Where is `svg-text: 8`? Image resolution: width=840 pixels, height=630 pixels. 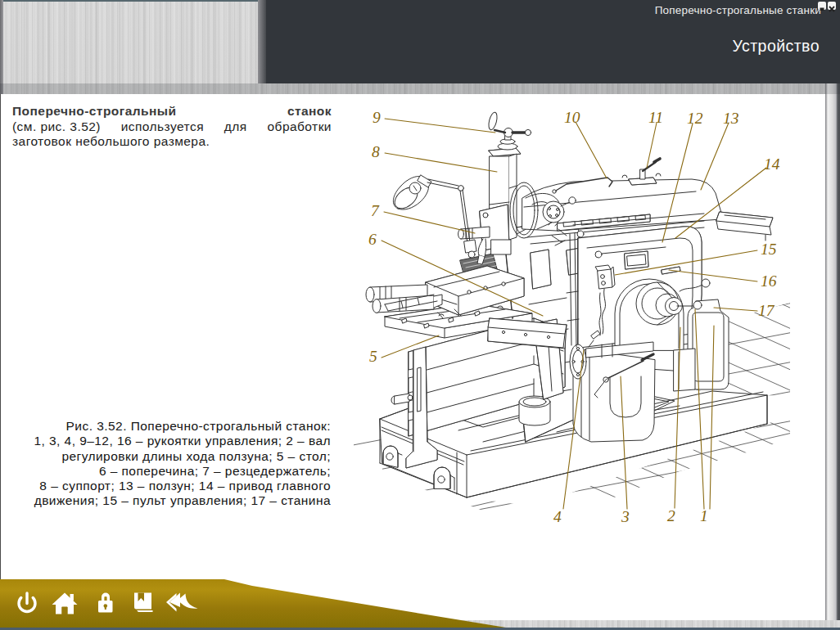 svg-text: 8 is located at coordinates (376, 152).